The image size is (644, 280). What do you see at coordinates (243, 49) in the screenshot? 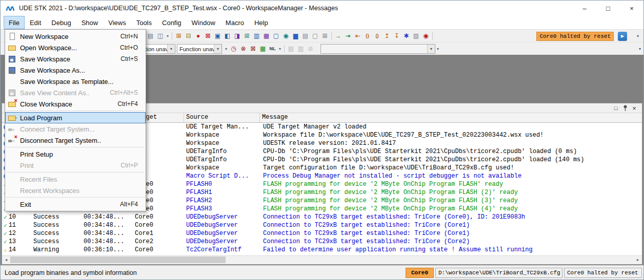
I see `clear-cross-icon: ⊗` at bounding box center [243, 49].